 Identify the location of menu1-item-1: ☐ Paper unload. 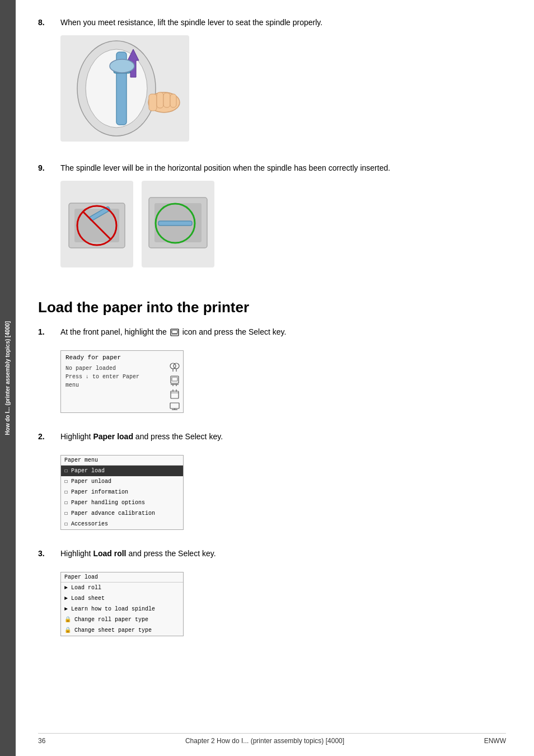
(122, 481).